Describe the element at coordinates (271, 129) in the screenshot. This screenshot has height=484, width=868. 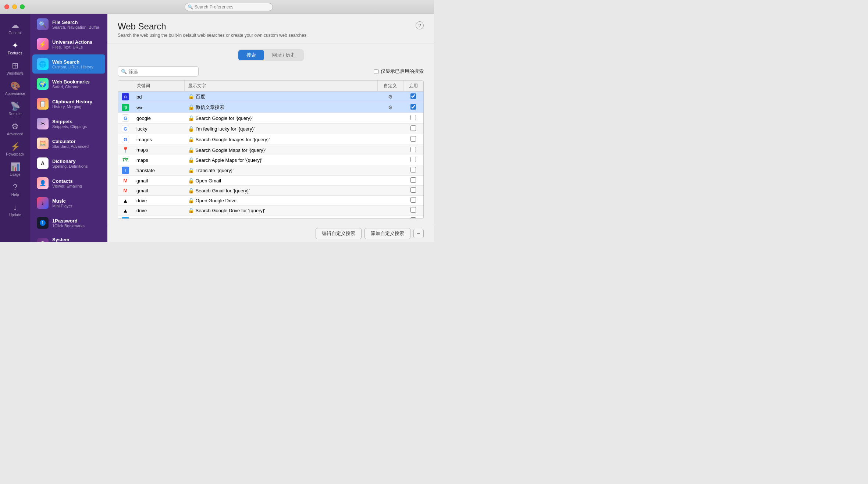
I see `table-row: G lucky 🔒 I'm feeling lucky for '{query}…` at that location.